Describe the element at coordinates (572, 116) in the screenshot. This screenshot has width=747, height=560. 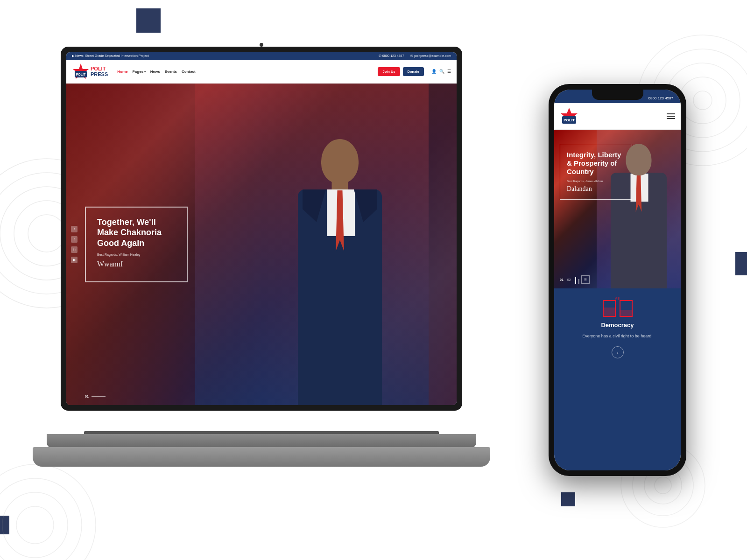
I see `phone-logo-icon: POLIT` at that location.